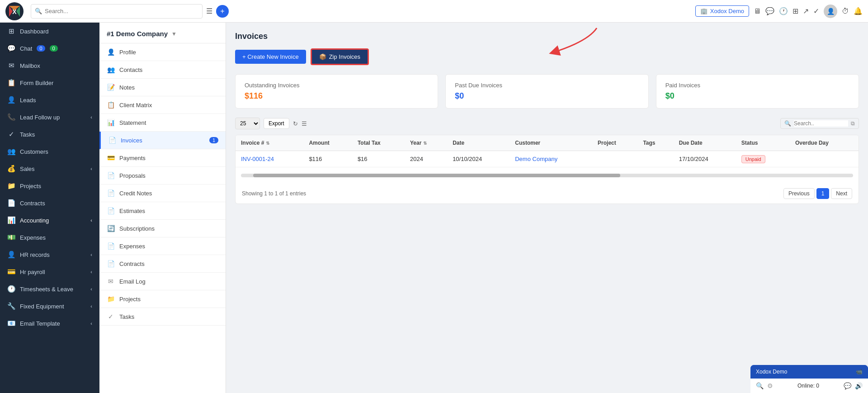 Image resolution: width=868 pixels, height=393 pixels. I want to click on per-page-select: 25 50 100, so click(248, 123).